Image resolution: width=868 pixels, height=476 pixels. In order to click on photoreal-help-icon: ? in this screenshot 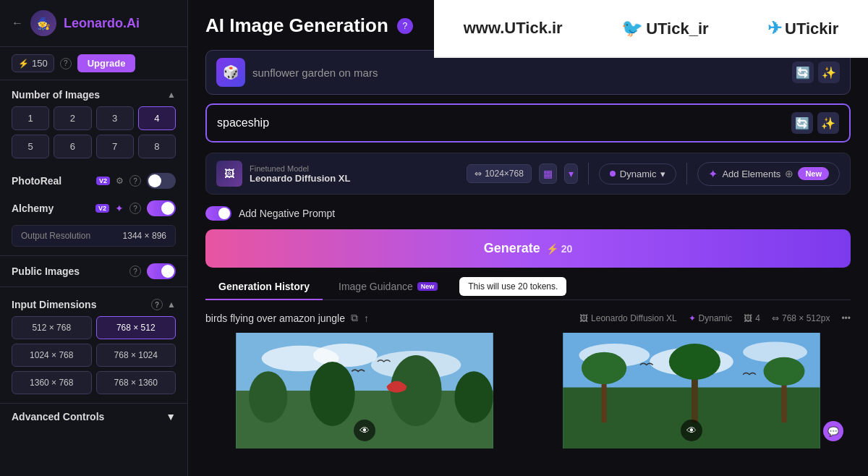, I will do `click(135, 181)`.